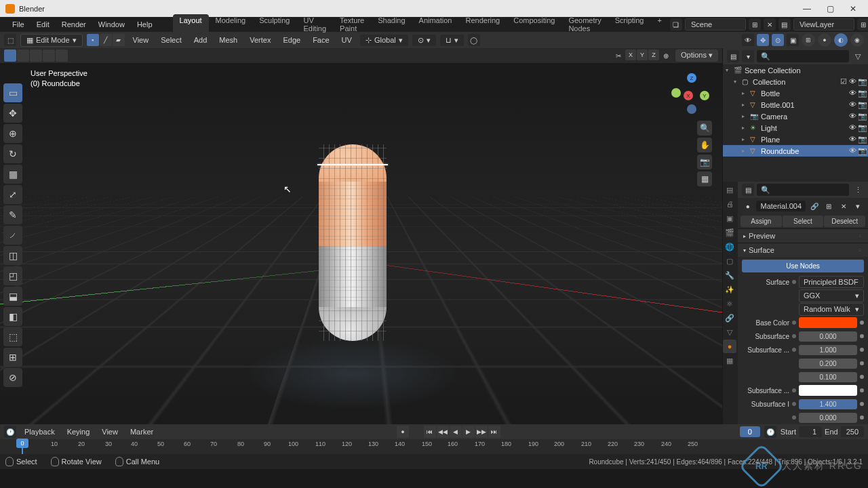 The width and height of the screenshot is (868, 488). What do you see at coordinates (803, 266) in the screenshot?
I see `use-nodes-button: Use Nodes` at bounding box center [803, 266].